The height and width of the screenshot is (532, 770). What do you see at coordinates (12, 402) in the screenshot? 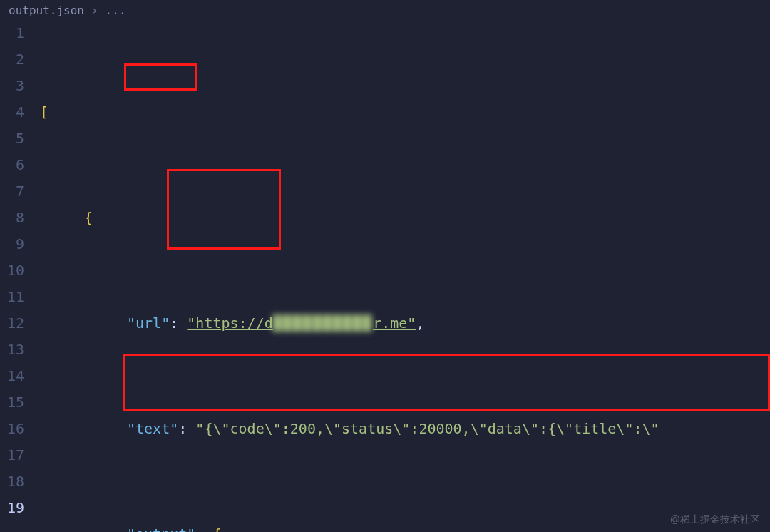
I see `line-number: 15` at bounding box center [12, 402].